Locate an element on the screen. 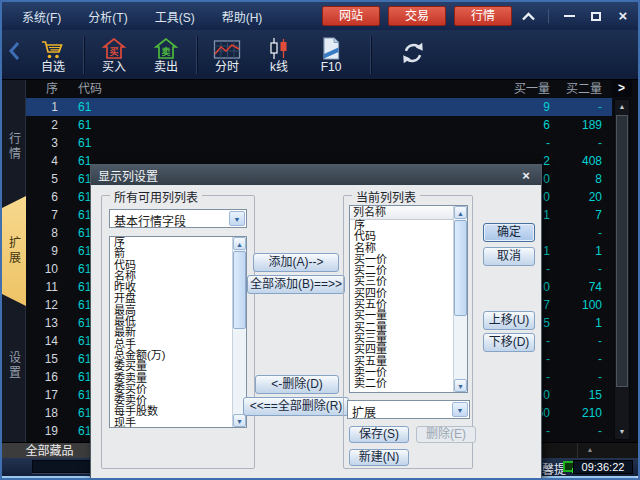 The image size is (640, 480). move-down-button: 下移(D) is located at coordinates (509, 342).